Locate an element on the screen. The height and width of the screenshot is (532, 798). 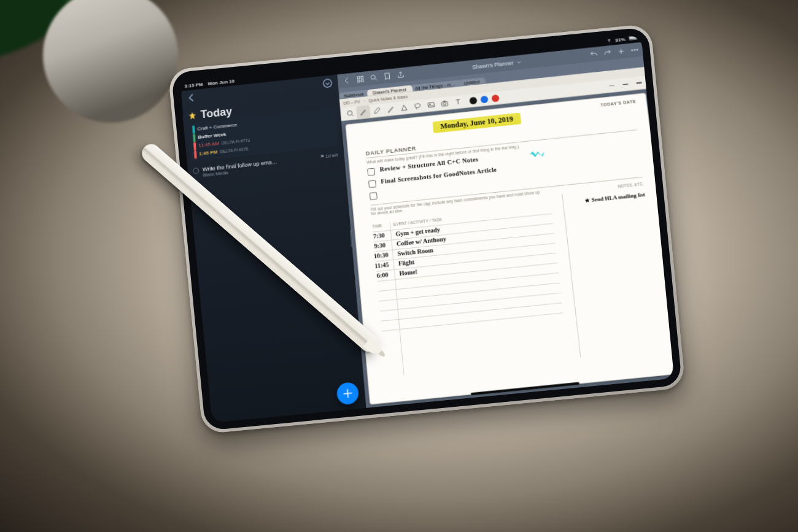
stroke-thick is located at coordinates (638, 83).